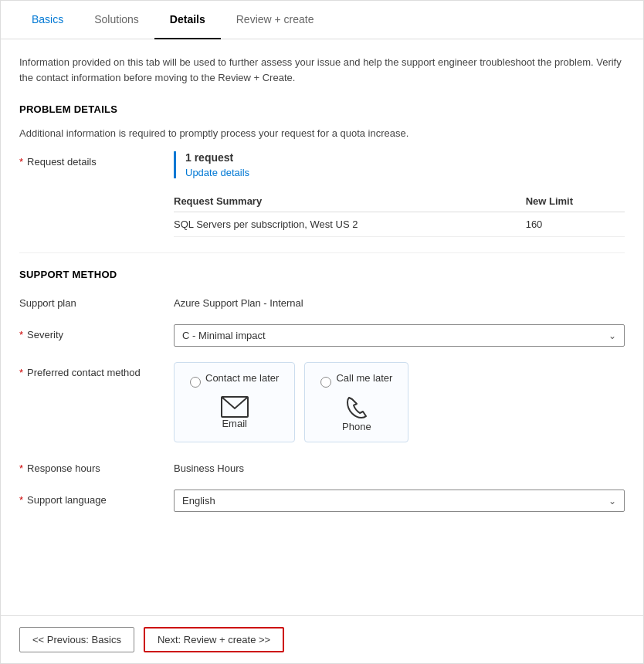 This screenshot has height=664, width=644. Describe the element at coordinates (322, 110) in the screenshot. I see `problem-details-title: PROBLEM DETAILS` at that location.